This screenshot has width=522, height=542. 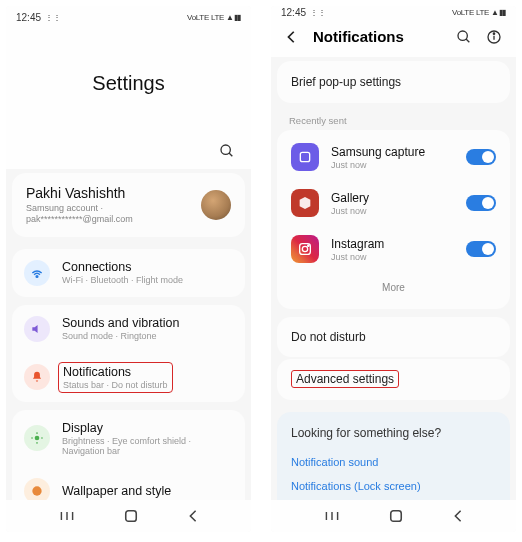 I want to click on item-title: Display, so click(x=148, y=428).